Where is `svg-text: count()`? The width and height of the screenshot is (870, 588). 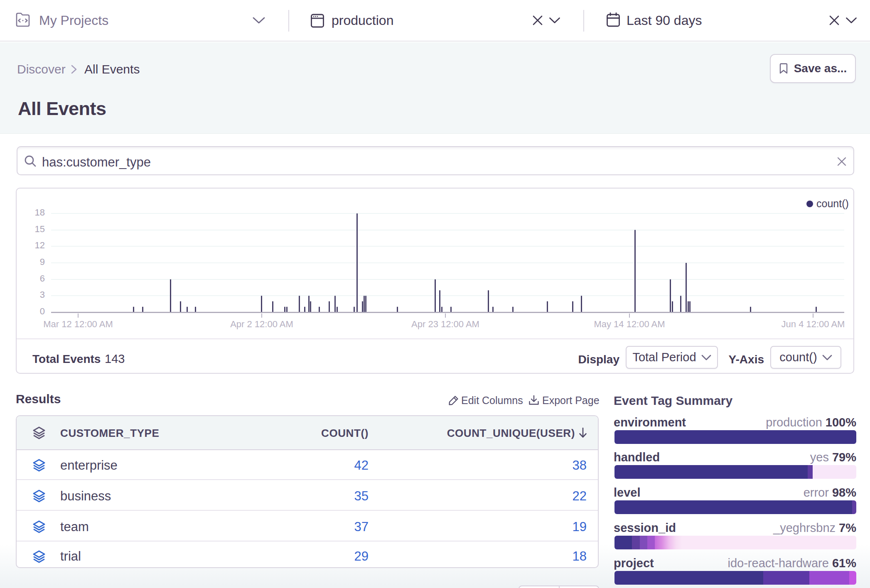
svg-text: count() is located at coordinates (833, 203).